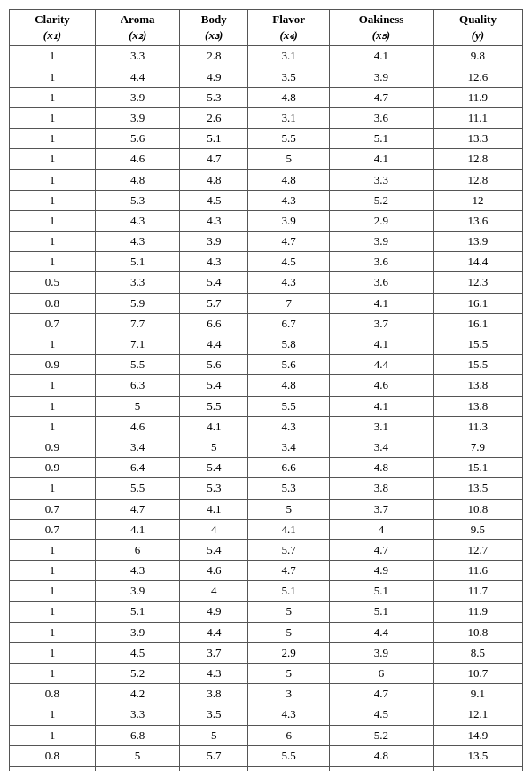  I want to click on cell-r26-c2: 4, so click(215, 591).